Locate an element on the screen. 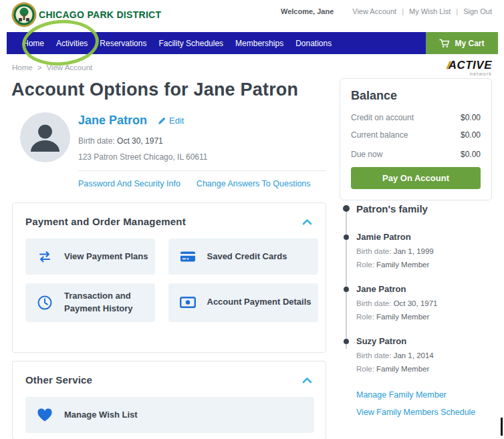 The height and width of the screenshot is (439, 504). edit-profile-link: Edit is located at coordinates (171, 120).